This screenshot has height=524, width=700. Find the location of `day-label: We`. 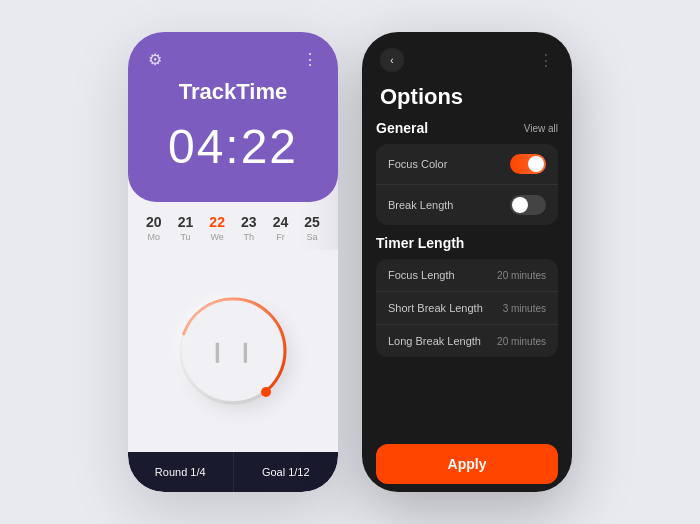

day-label: We is located at coordinates (216, 237).